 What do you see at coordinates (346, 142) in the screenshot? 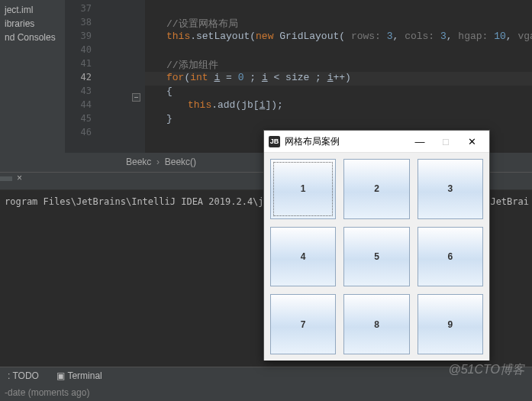
I see `window-title: 网格布局案例` at bounding box center [346, 142].